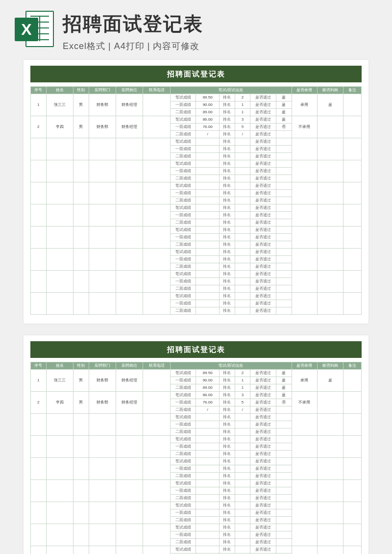 This screenshot has height=554, width=392. What do you see at coordinates (220, 24) in the screenshot?
I see `page-title: 招聘面试登记表` at bounding box center [220, 24].